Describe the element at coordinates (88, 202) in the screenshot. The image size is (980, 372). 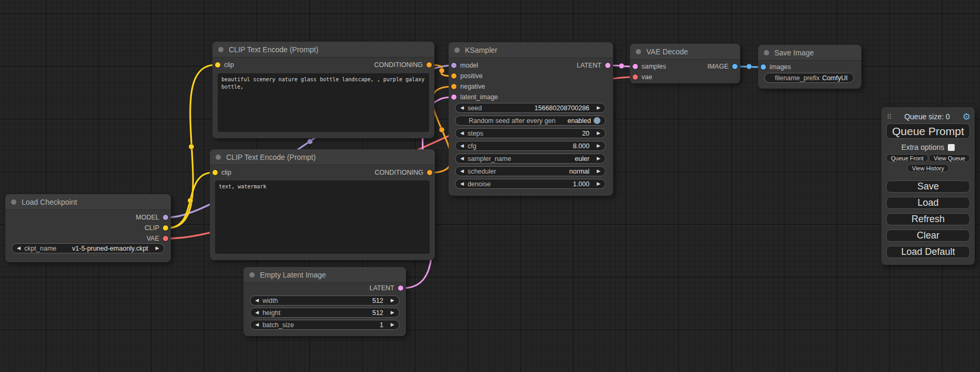
I see `node-title-bar: Load Checkpoint` at that location.